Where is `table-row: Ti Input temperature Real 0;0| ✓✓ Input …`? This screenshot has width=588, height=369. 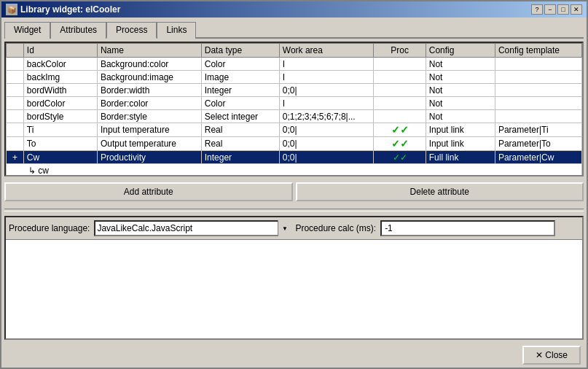 table-row: Ti Input temperature Real 0;0| ✓✓ Input … is located at coordinates (294, 130).